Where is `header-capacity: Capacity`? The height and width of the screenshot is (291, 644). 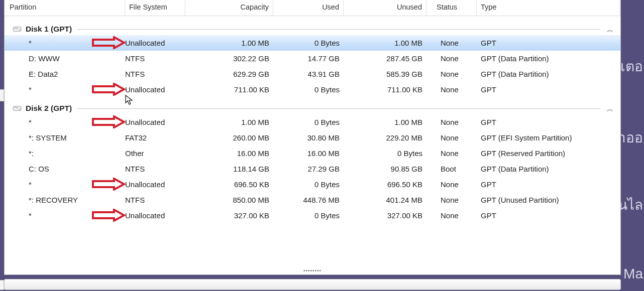
header-capacity: Capacity is located at coordinates (229, 8).